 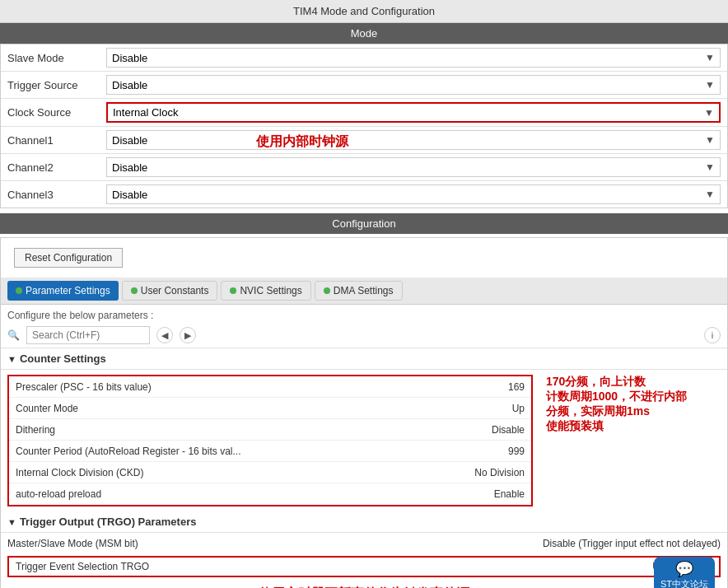 I want to click on tab-dot-nvic, so click(x=233, y=291).